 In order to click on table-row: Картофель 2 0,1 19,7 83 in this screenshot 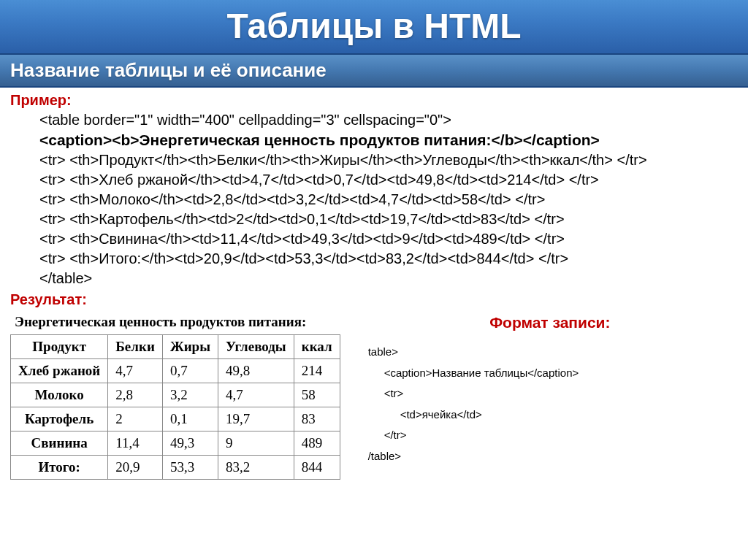, I will do `click(175, 419)`.